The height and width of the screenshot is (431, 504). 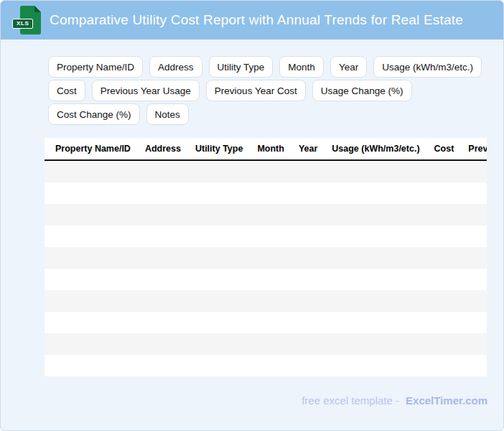 What do you see at coordinates (176, 67) in the screenshot?
I see `column-chip-address: Address` at bounding box center [176, 67].